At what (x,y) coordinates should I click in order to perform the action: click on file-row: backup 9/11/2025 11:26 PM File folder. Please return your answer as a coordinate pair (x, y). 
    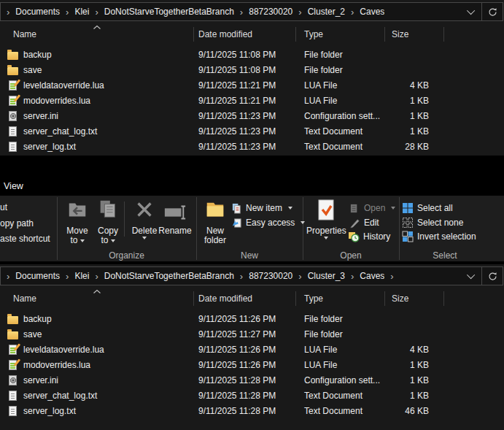
    Looking at the image, I should click on (252, 320).